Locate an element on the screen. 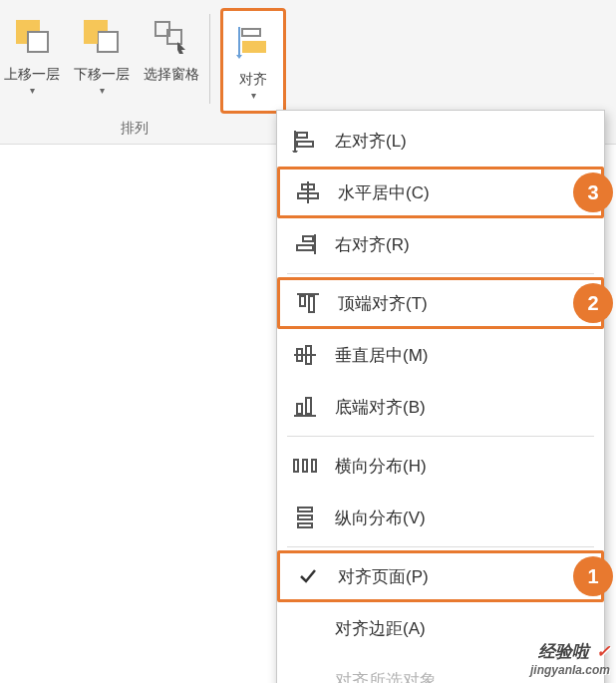  ribbon-divider is located at coordinates (209, 59).